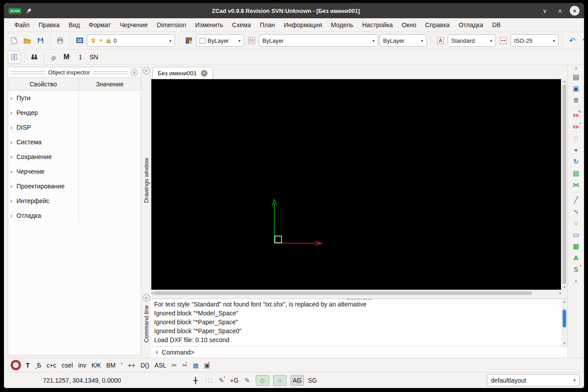  Describe the element at coordinates (38, 365) in the screenshot. I see `block-button: ¸Б` at that location.